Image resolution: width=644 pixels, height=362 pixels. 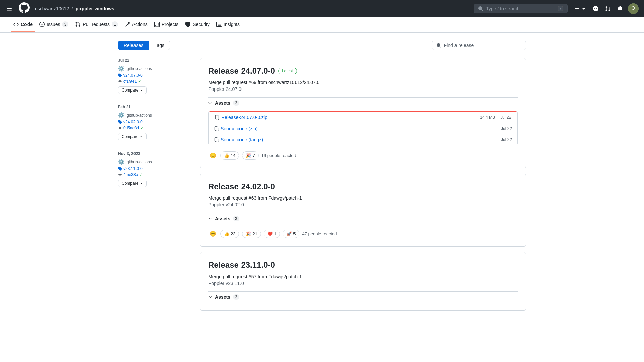 What do you see at coordinates (363, 117) in the screenshot?
I see `asset-item-highlighted: Release-24.07.0-0.zip 14.4 MB Jul 22` at bounding box center [363, 117].